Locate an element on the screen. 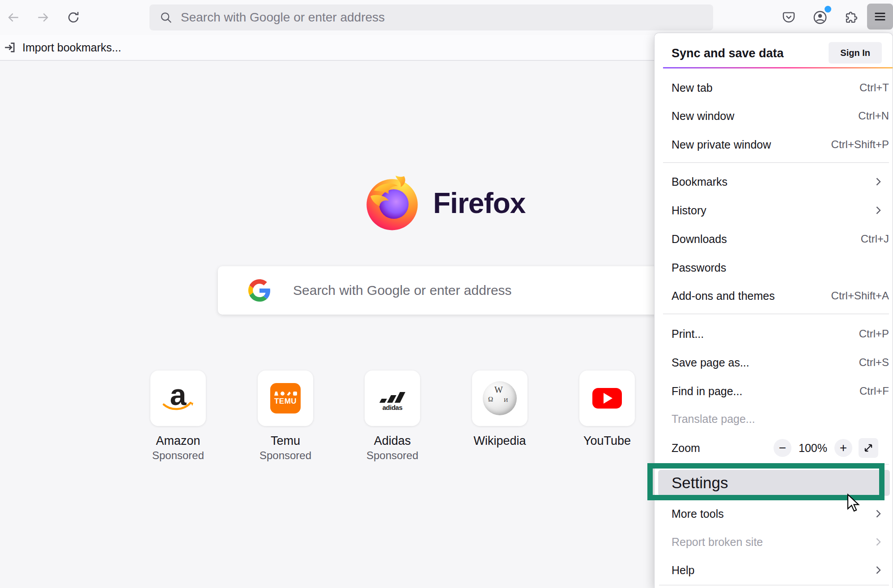 The height and width of the screenshot is (588, 893). wiki-glyph-omega: Ω is located at coordinates (490, 399).